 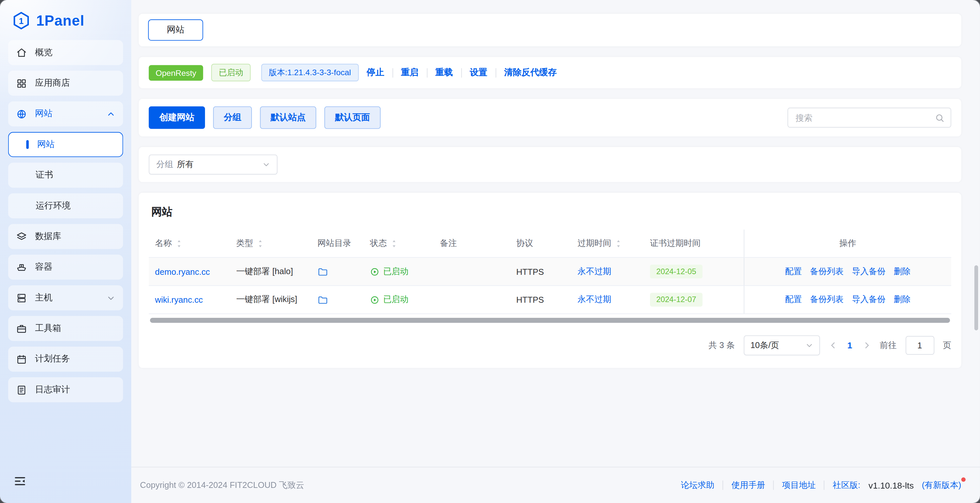 I want to click on page-size-select: 10条/页, so click(x=781, y=345).